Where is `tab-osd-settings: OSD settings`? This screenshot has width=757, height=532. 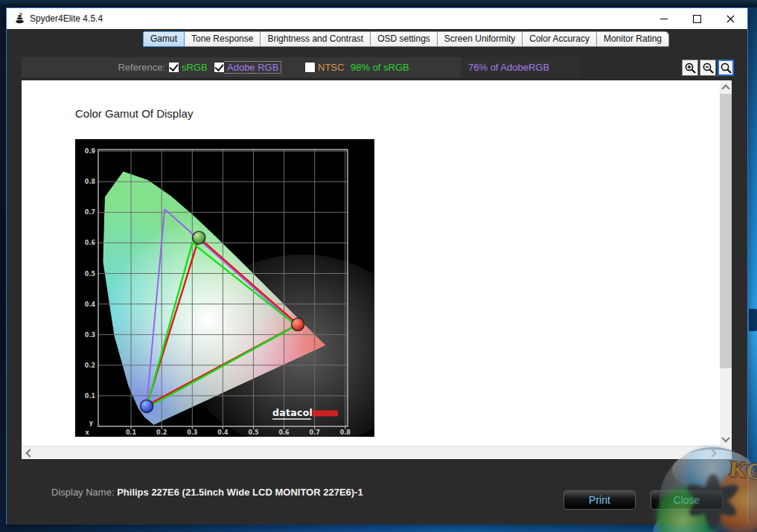
tab-osd-settings: OSD settings is located at coordinates (404, 39).